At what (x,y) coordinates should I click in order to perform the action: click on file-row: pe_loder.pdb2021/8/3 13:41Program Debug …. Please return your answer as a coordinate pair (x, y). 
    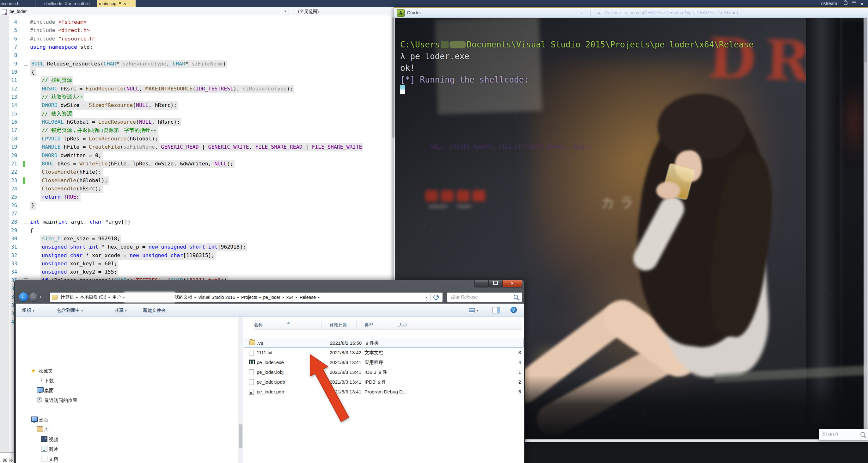
    Looking at the image, I should click on (384, 392).